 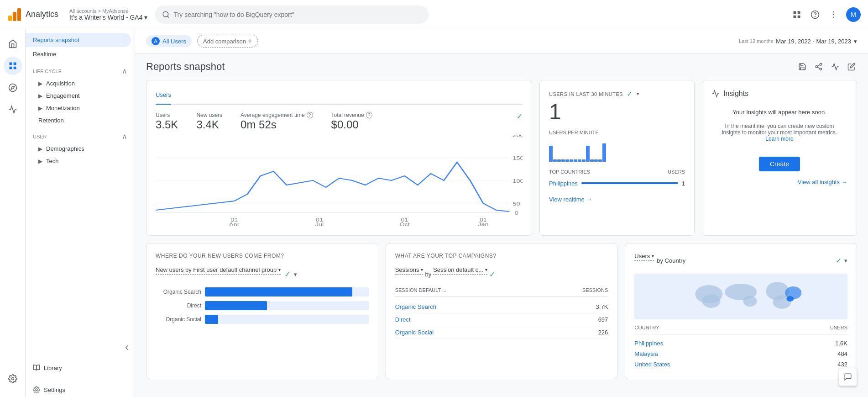 What do you see at coordinates (212, 319) in the screenshot?
I see `bar-fill-organic-social` at bounding box center [212, 319].